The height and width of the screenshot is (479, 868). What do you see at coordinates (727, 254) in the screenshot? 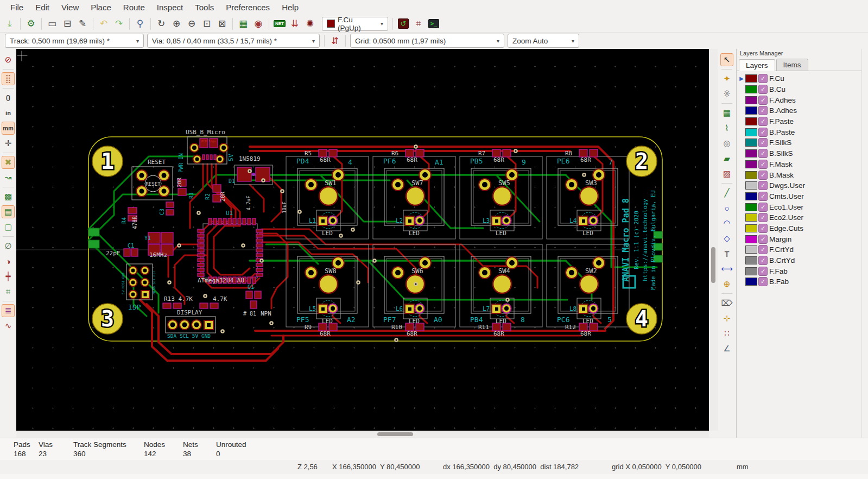
I see `add-text-button: T` at bounding box center [727, 254].